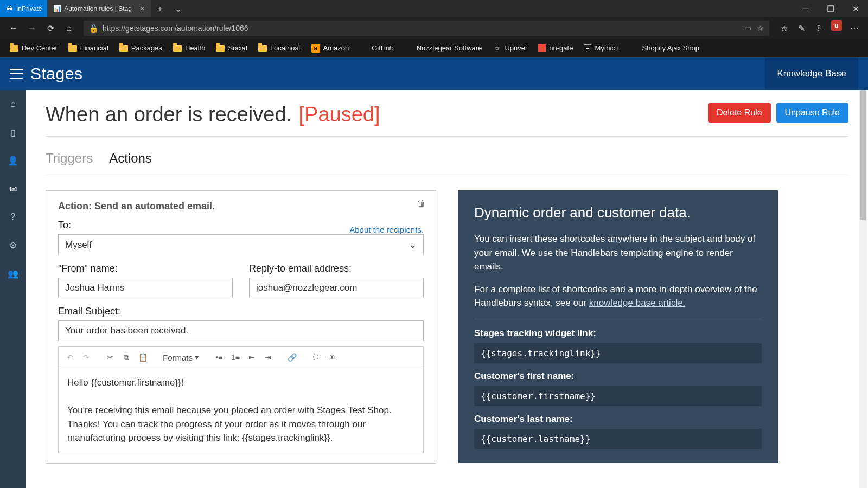 The image size is (868, 488). I want to click on tab-actions: Actions, so click(130, 160).